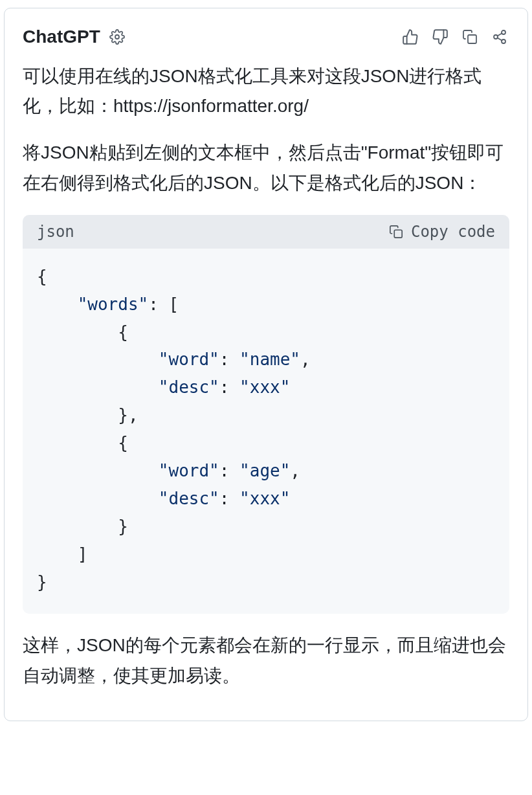 The image size is (532, 795). Describe the element at coordinates (396, 232) in the screenshot. I see `copy-code-icon` at that location.